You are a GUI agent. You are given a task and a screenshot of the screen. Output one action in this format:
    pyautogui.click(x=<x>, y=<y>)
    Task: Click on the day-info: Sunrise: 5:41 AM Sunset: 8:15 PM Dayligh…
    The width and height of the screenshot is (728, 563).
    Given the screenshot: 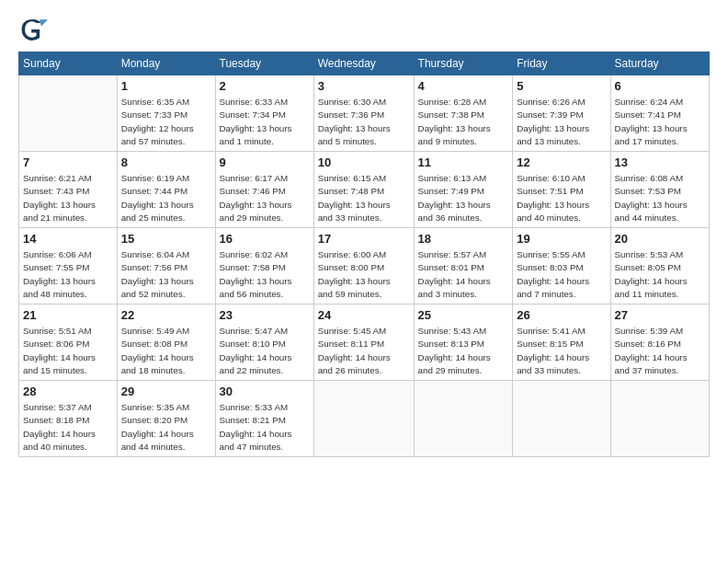 What is the action you would take?
    pyautogui.click(x=561, y=351)
    